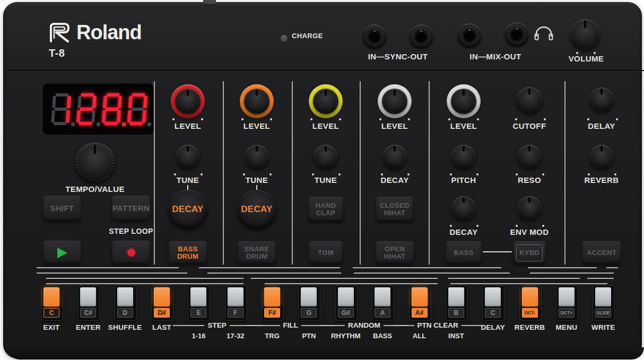 The image size is (644, 360). What do you see at coordinates (132, 252) in the screenshot?
I see `record-icon` at bounding box center [132, 252].